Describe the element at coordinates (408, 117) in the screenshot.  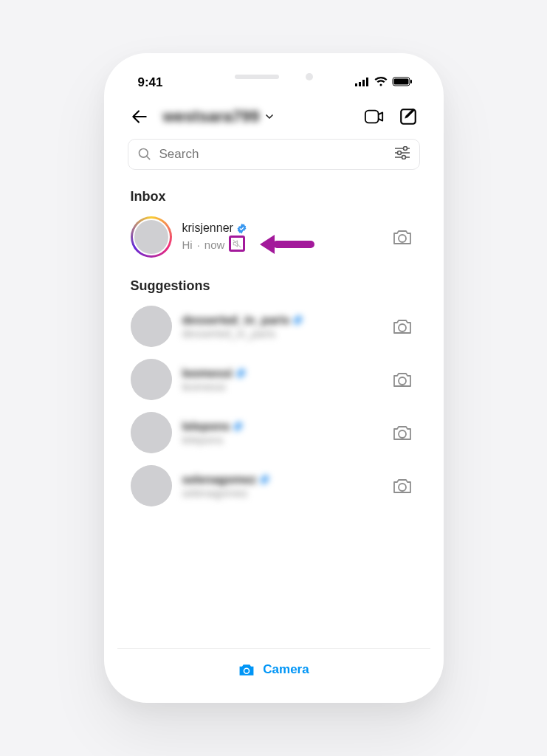
I see `compose-icon` at that location.